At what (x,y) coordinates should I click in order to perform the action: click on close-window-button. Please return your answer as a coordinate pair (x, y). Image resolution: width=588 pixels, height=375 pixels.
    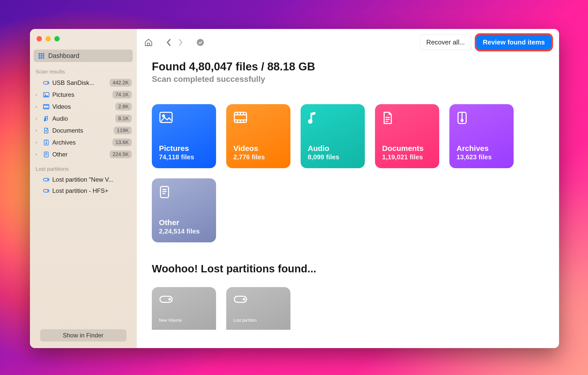
    Looking at the image, I should click on (39, 39).